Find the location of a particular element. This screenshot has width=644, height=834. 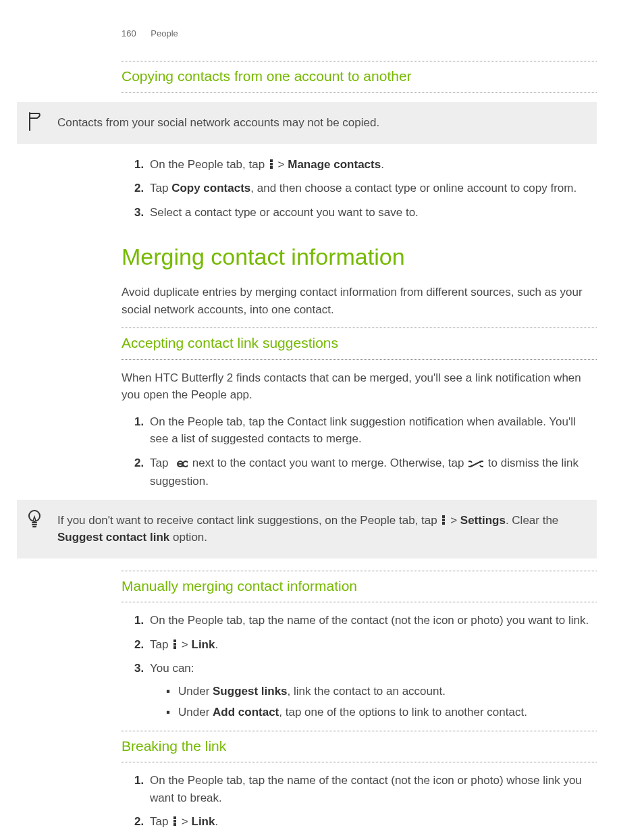

callout-text: Contacts from your social network accoun… is located at coordinates (219, 123).